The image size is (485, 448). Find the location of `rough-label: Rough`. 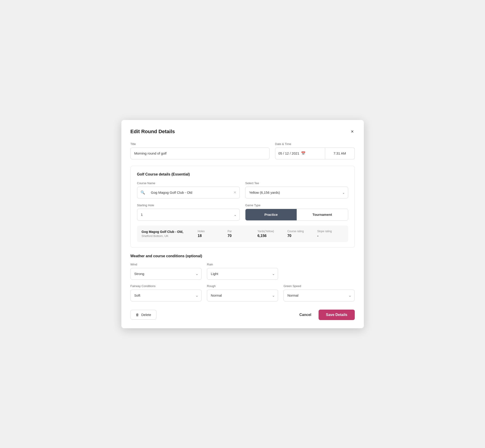

rough-label: Rough is located at coordinates (242, 286).